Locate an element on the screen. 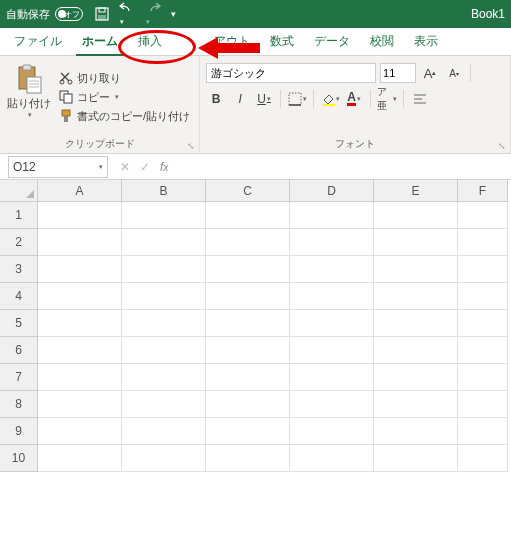  row-header: 2 is located at coordinates (19, 242).